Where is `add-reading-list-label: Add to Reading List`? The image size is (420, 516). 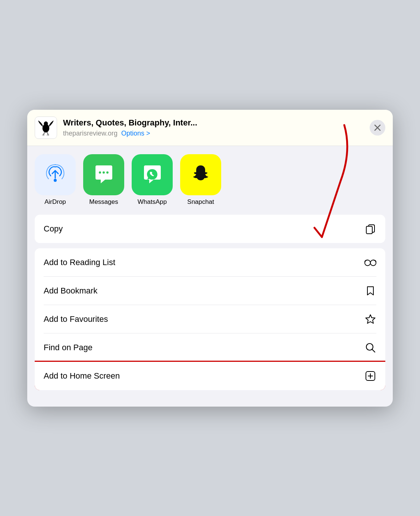
add-reading-list-label: Add to Reading List is located at coordinates (79, 262).